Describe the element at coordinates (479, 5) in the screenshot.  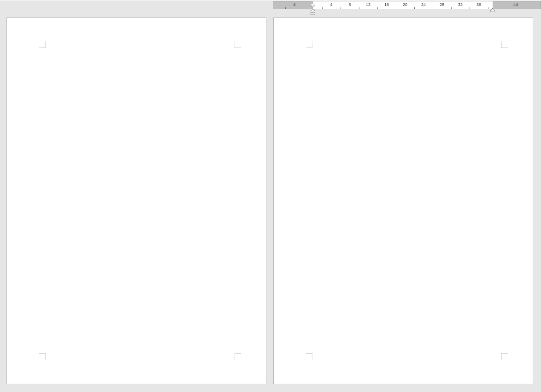
I see `ruler-tick-label: 36` at that location.